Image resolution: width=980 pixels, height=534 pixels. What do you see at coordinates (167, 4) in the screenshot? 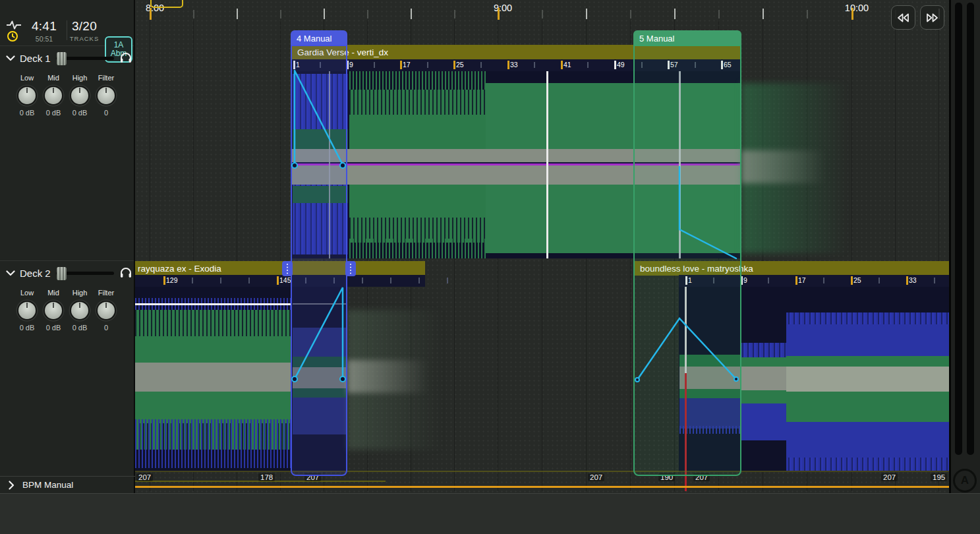
I see `loop-marker-stub` at bounding box center [167, 4].